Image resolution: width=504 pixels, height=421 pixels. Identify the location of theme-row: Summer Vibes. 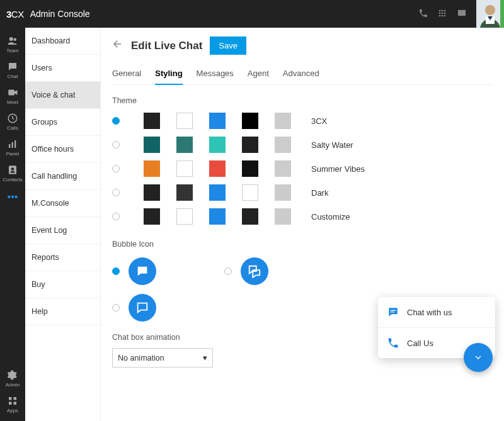
(302, 169).